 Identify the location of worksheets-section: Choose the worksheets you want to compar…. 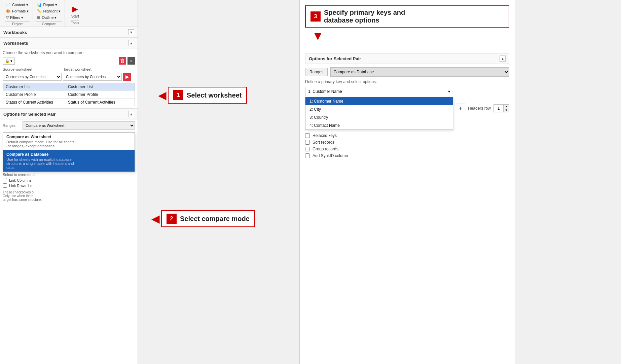
(69, 79).